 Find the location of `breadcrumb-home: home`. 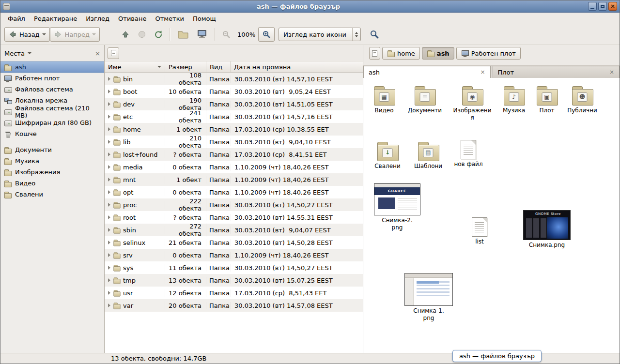

breadcrumb-home: home is located at coordinates (401, 53).